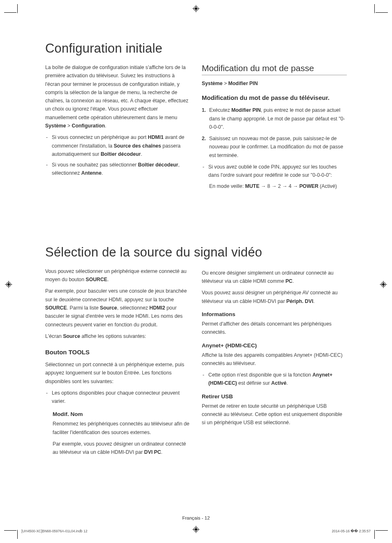 The image size is (392, 543). Describe the element at coordinates (212, 83) in the screenshot. I see `text-bold: Système` at that location.